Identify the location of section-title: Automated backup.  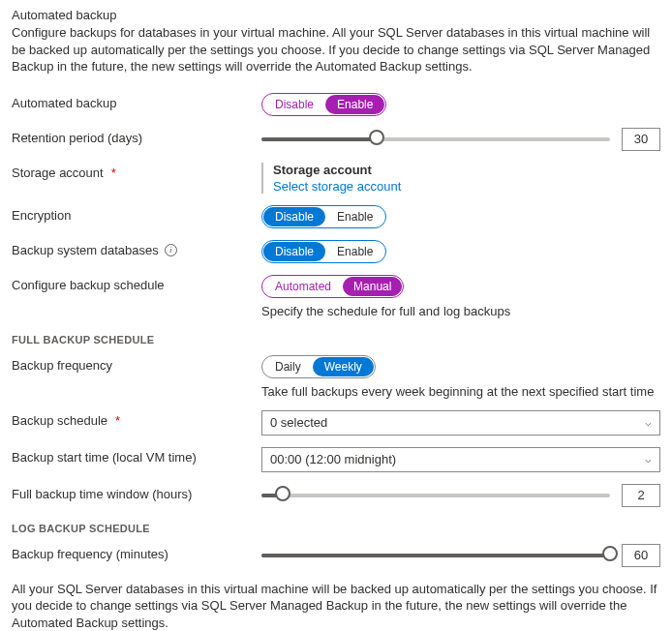
(336, 15).